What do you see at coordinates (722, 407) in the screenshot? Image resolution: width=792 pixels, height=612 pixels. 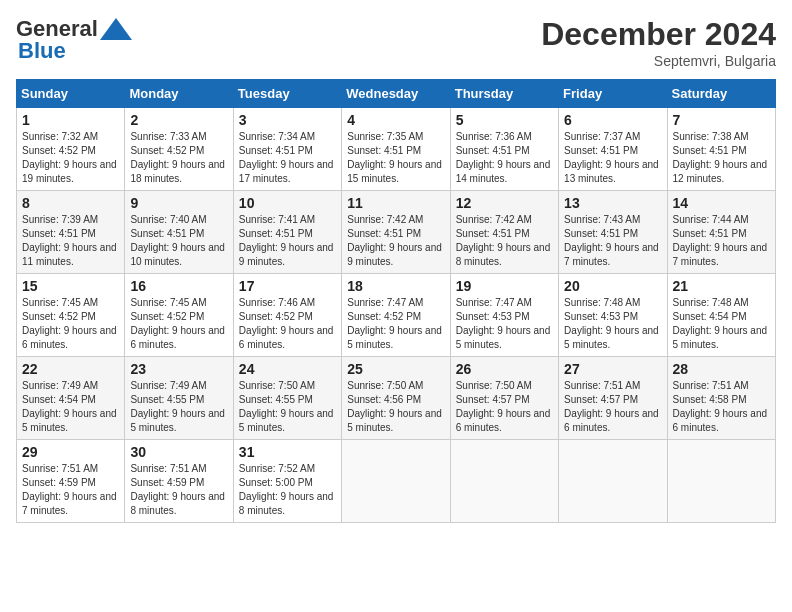 I see `day-info: Sunrise: 7:51 AMSunset: 4:58 PMDaylight:…` at bounding box center [722, 407].